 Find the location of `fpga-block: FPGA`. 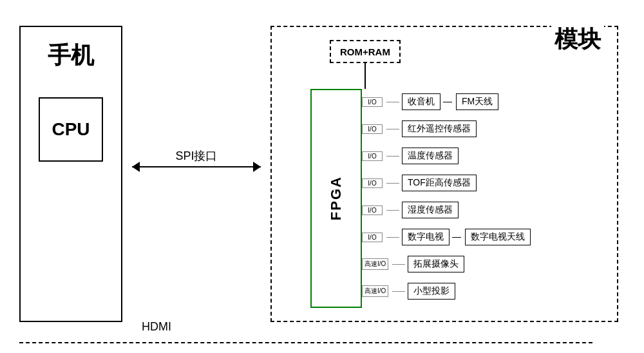

fpga-block: FPGA is located at coordinates (336, 198).